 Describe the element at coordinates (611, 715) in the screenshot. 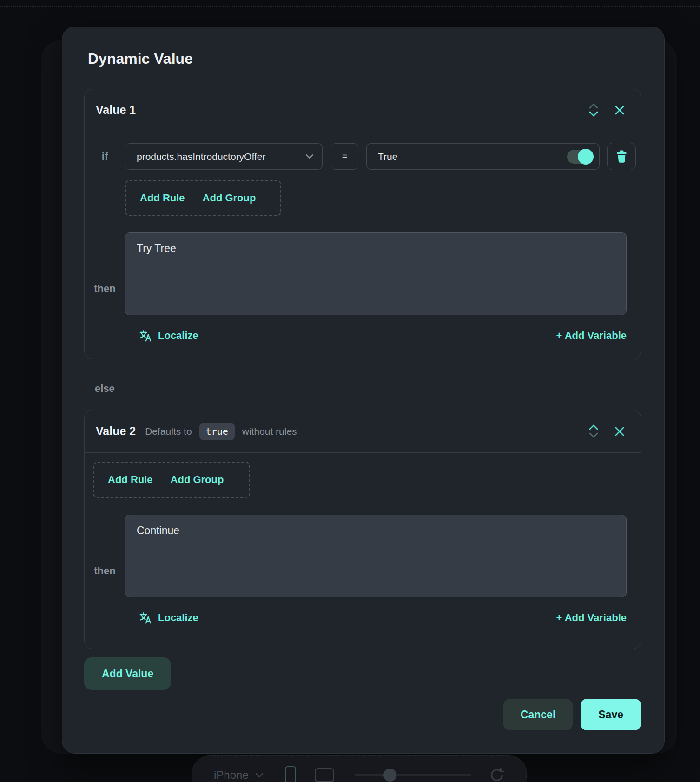

I see `save-button: Save` at that location.